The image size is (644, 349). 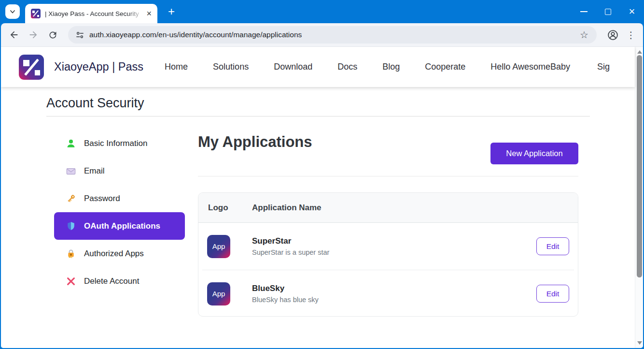 I want to click on table-row: App BlueSky BlueSky has blue sky Edit, so click(x=388, y=293).